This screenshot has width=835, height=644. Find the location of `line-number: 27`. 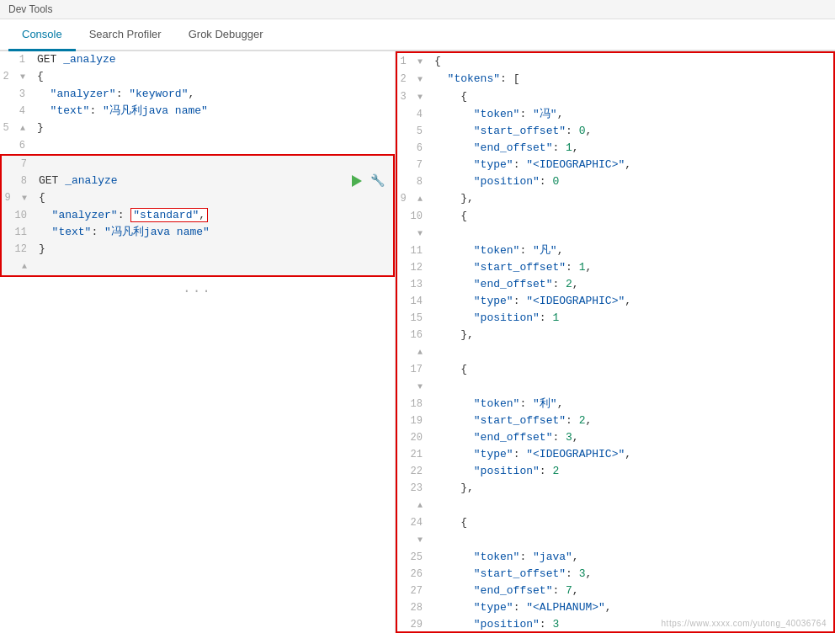

line-number: 27 is located at coordinates (414, 591).